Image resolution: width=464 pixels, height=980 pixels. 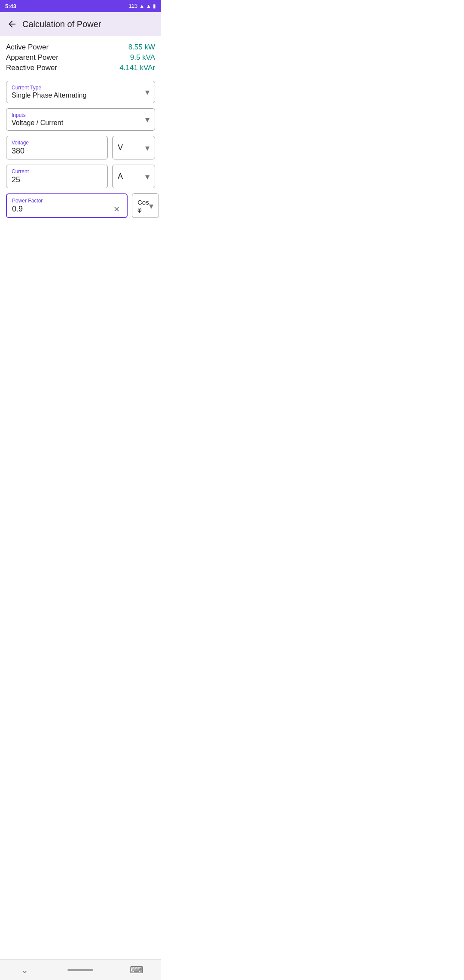 What do you see at coordinates (49, 88) in the screenshot?
I see `current-type-label: Current Type` at bounding box center [49, 88].